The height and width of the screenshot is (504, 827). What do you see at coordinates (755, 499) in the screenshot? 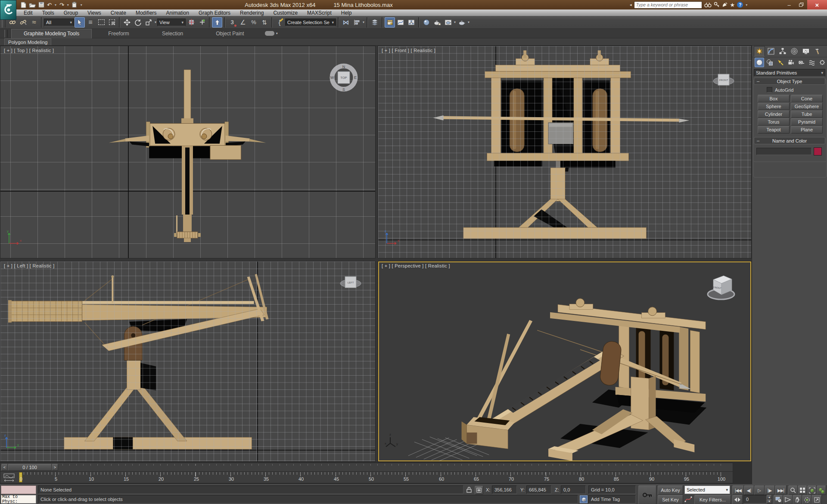
I see `current-frame-field: 0` at bounding box center [755, 499].